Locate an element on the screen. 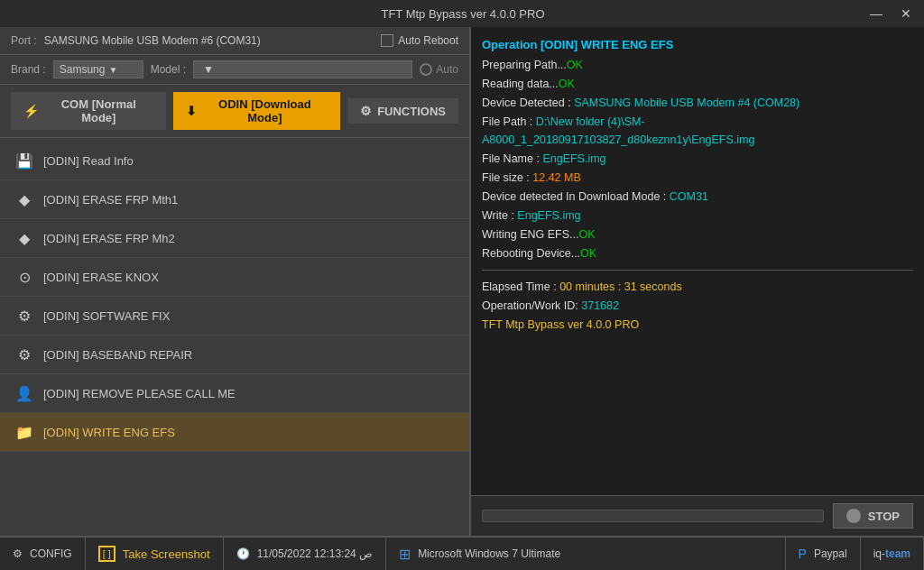  model-dropdown: ▼ is located at coordinates (303, 69).